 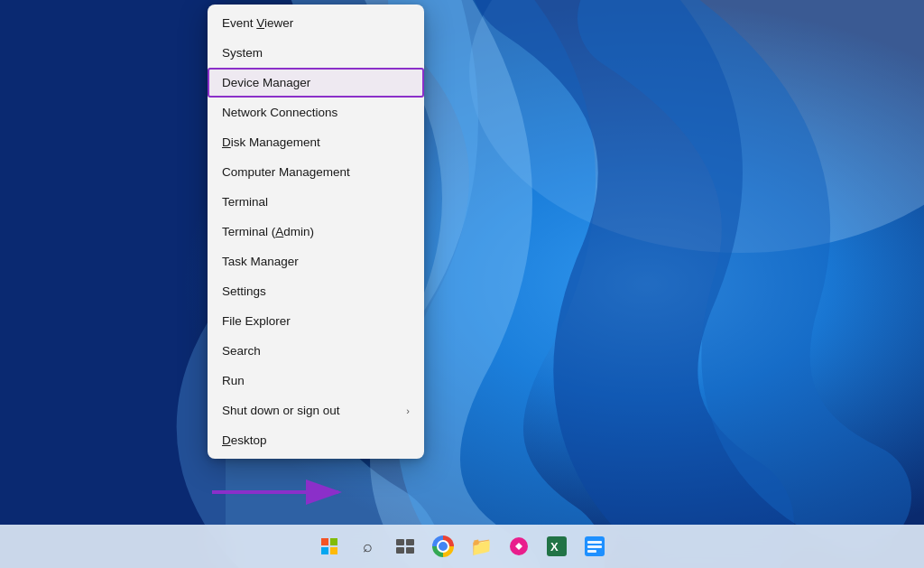 I want to click on menu-item-terminal-admin: Terminal (Admin), so click(x=316, y=231).